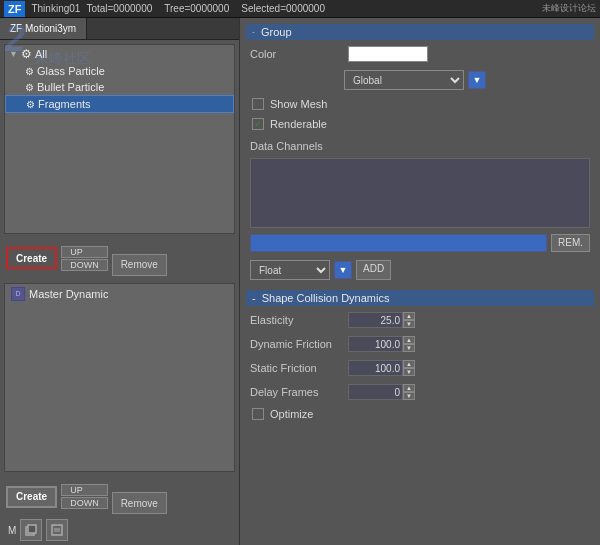 The width and height of the screenshot is (600, 545). Describe the element at coordinates (376, 344) in the screenshot. I see `dynamic-friction-input` at that location.